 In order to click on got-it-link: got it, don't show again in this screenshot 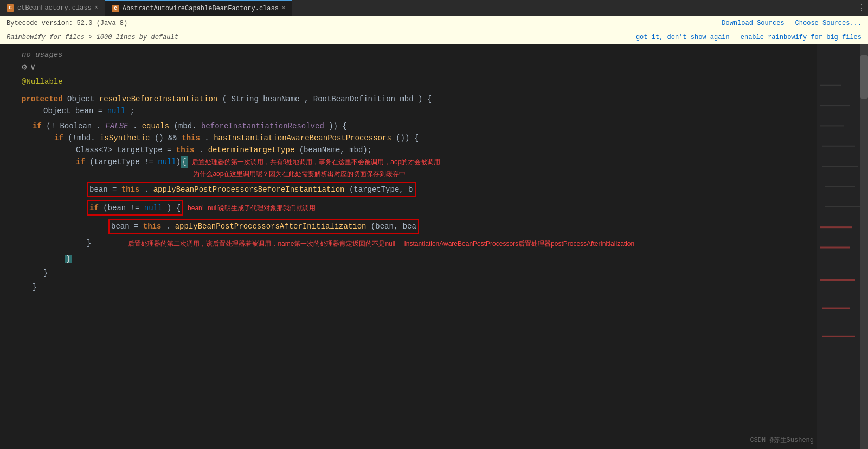, I will do `click(683, 37)`.